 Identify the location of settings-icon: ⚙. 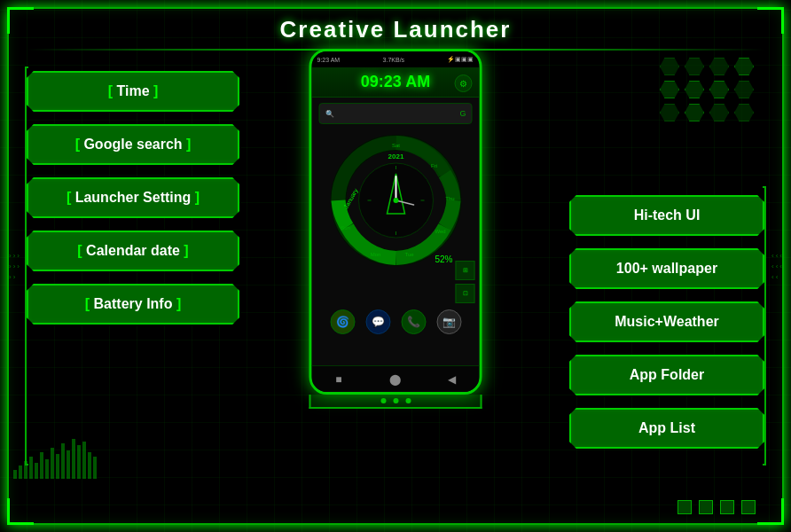
(464, 83).